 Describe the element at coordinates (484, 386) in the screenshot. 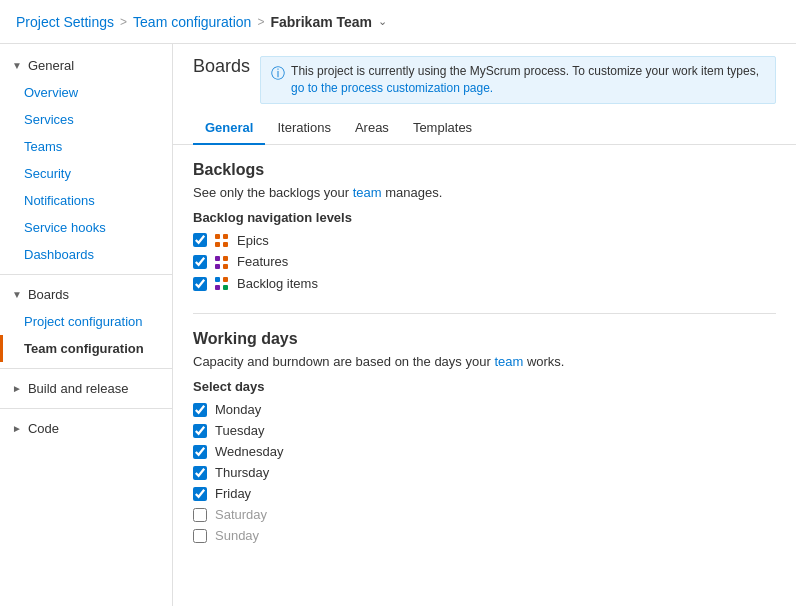

I see `select-days-label: Select days` at that location.